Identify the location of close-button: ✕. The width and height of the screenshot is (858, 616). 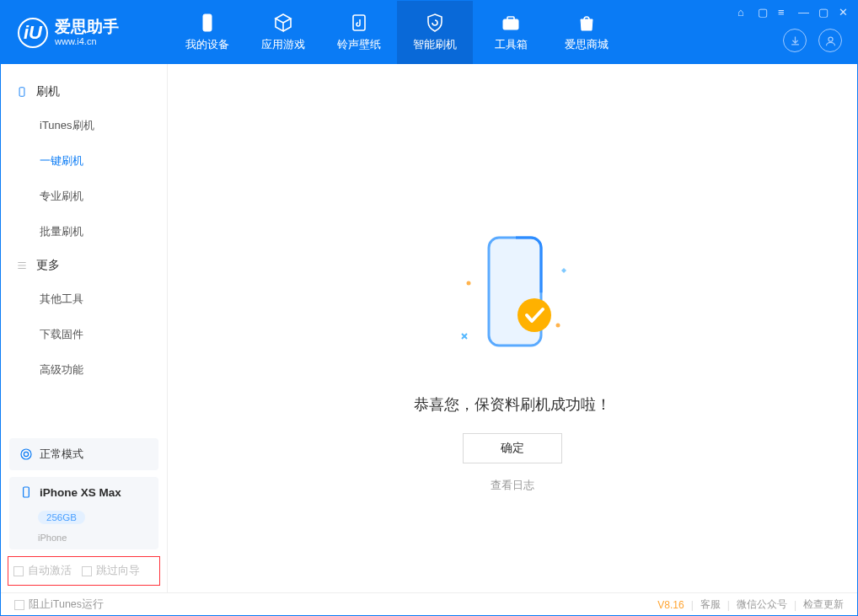
(845, 12).